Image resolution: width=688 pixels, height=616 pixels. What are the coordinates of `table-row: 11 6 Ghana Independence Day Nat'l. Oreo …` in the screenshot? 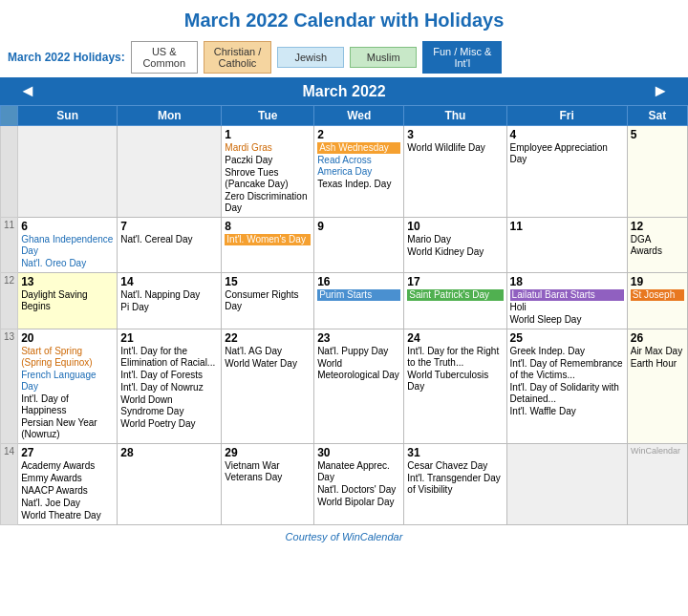 It's located at (344, 245).